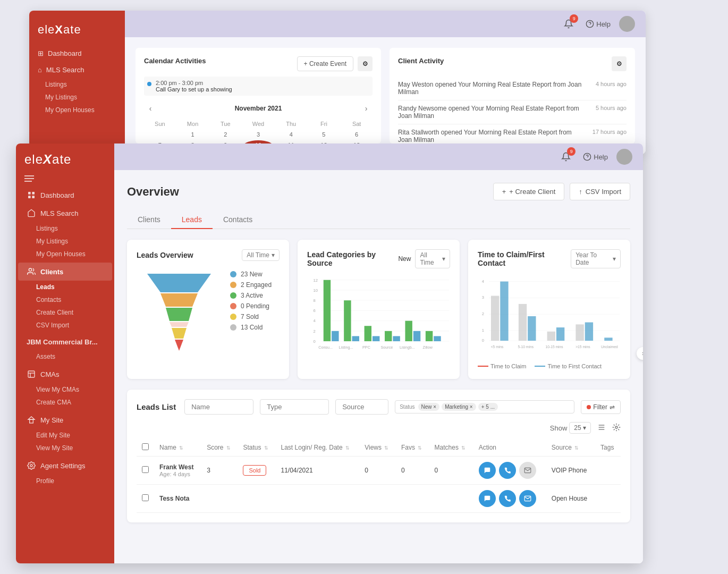 The width and height of the screenshot is (728, 574). What do you see at coordinates (65, 287) in the screenshot?
I see `sidebar-item-leads: Leads` at bounding box center [65, 287].